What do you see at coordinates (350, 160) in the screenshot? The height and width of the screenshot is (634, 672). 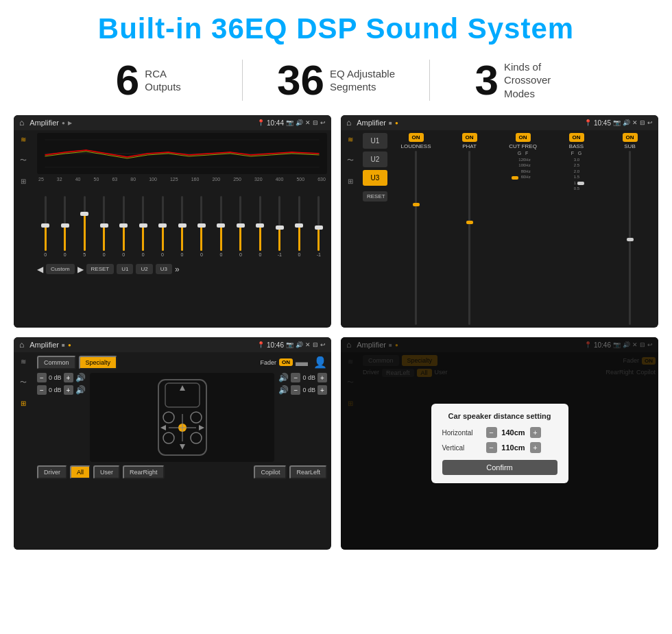 I see `wave-icon-2: 〜` at bounding box center [350, 160].